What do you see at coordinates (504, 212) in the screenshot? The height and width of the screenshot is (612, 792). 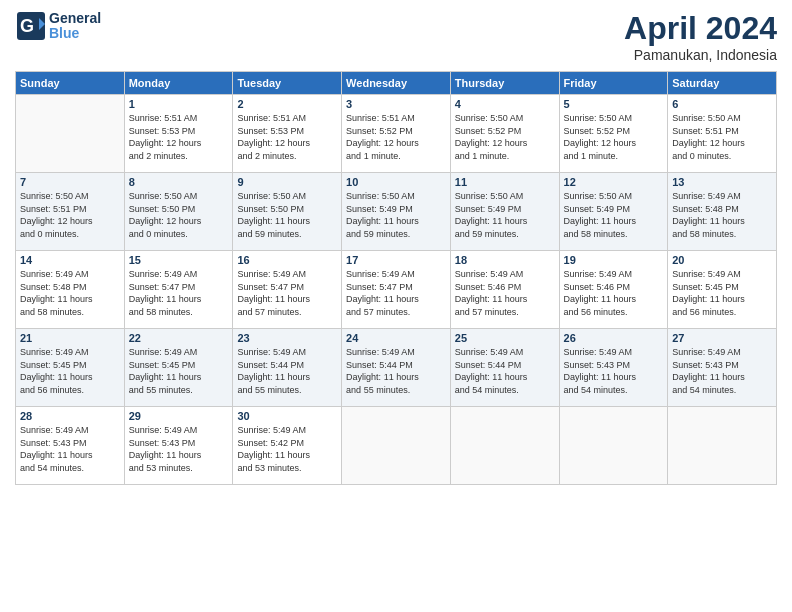 I see `calendar-cell: 11Sunrise: 5:50 AMSunset: 5:49 PMDayligh…` at bounding box center [504, 212].